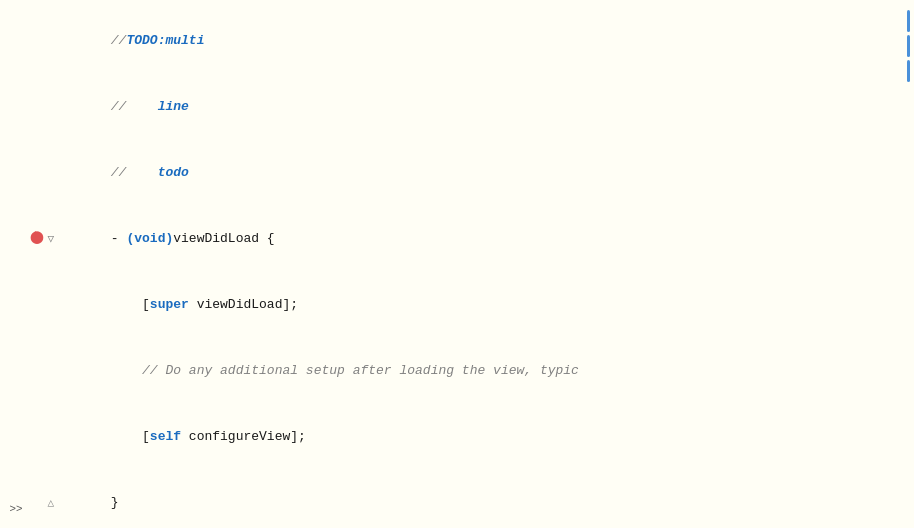 The image size is (914, 528). What do you see at coordinates (457, 305) in the screenshot?
I see `code-line-5: [super viewDidLoad];` at bounding box center [457, 305].